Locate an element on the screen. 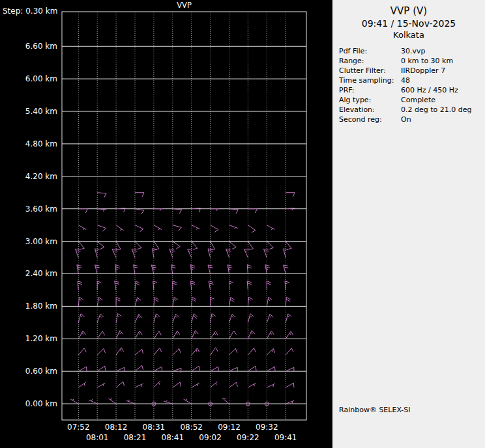  x-tick-label: 09:02 is located at coordinates (210, 438).